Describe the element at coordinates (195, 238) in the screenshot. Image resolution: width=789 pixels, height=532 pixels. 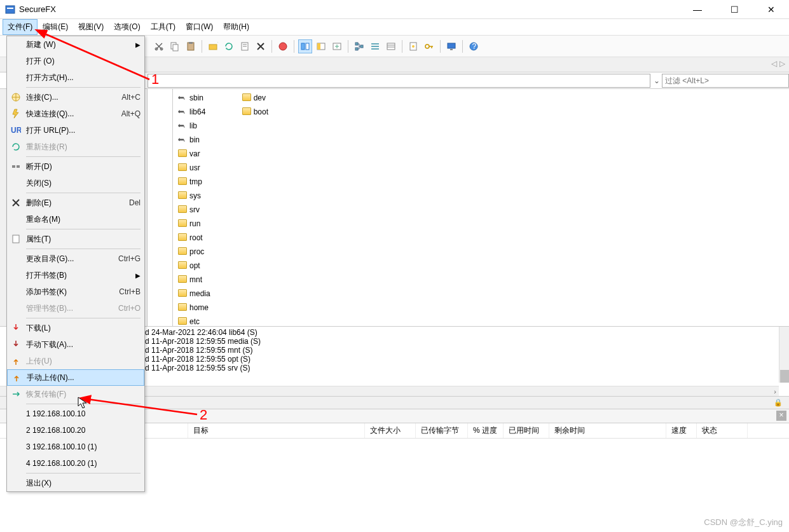
I see `file-item: root` at that location.